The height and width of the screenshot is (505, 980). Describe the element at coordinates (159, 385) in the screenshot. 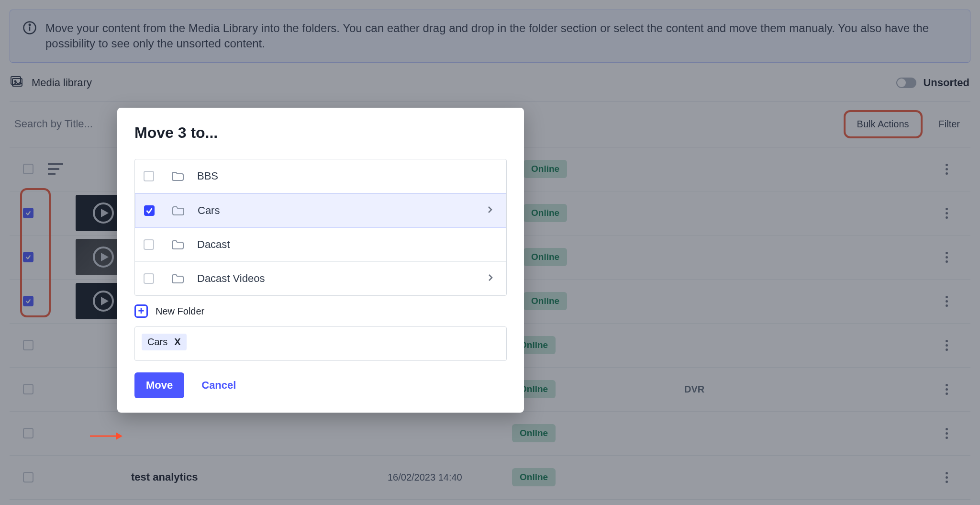

I see `move-button: Move` at that location.